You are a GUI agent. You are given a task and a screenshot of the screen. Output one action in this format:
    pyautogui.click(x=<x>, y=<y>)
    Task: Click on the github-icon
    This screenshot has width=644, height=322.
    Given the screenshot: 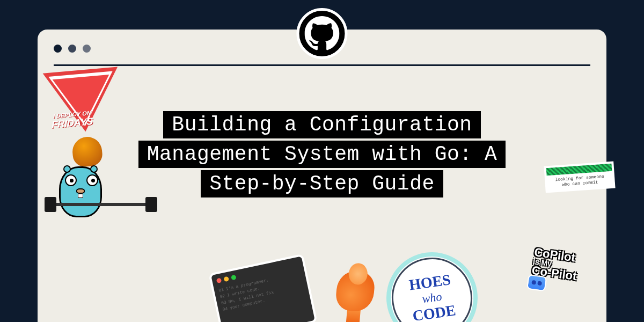 What is the action you would take?
    pyautogui.click(x=322, y=33)
    